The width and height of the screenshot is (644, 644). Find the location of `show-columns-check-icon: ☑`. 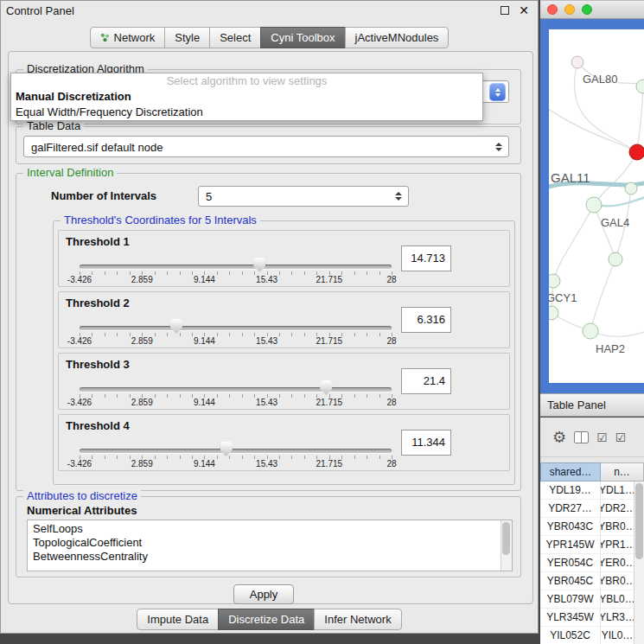

show-columns-check-icon: ☑ is located at coordinates (602, 437).